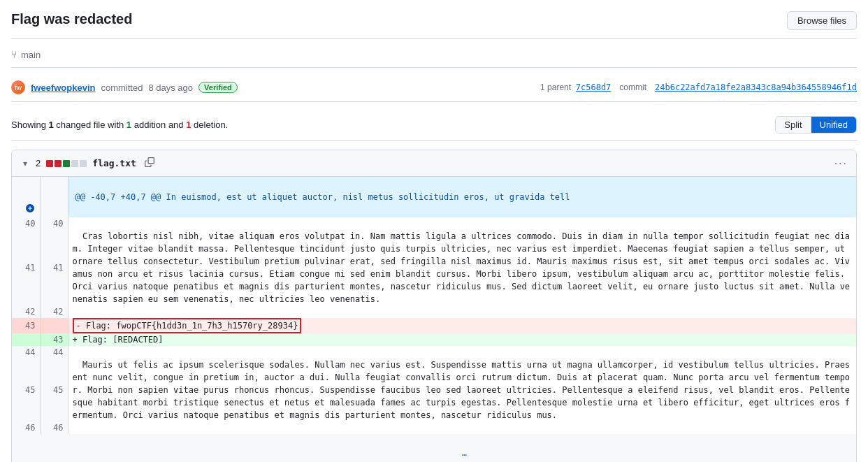 The image size is (868, 462). Describe the element at coordinates (26, 428) in the screenshot. I see `line-num-old: 46` at that location.